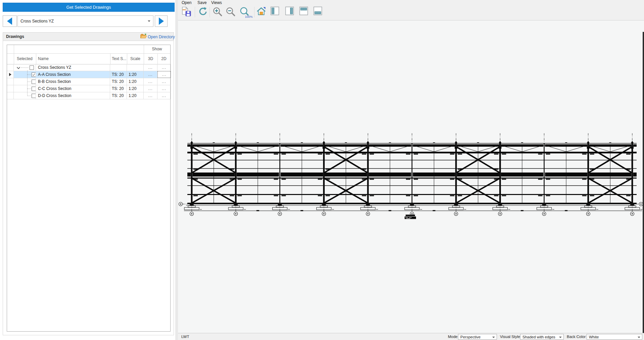  What do you see at coordinates (185, 10) in the screenshot?
I see `svg-text: IMG` at bounding box center [185, 10].